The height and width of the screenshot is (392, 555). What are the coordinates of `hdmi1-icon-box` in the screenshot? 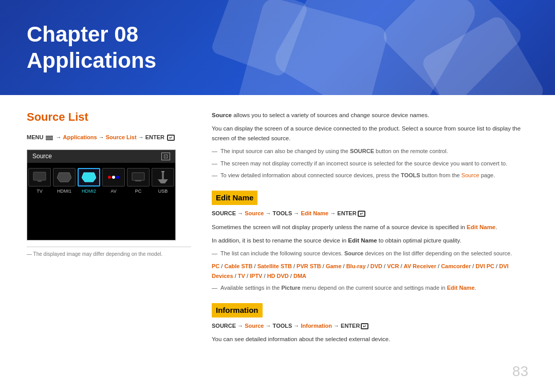 It's located at (64, 177).